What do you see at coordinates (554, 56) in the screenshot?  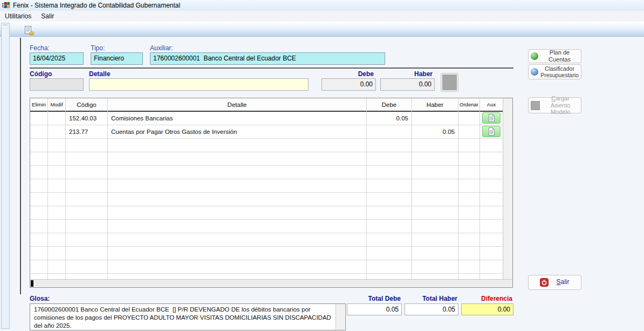 I see `plan-de-cuentas-button: Plan de Cuentas` at bounding box center [554, 56].